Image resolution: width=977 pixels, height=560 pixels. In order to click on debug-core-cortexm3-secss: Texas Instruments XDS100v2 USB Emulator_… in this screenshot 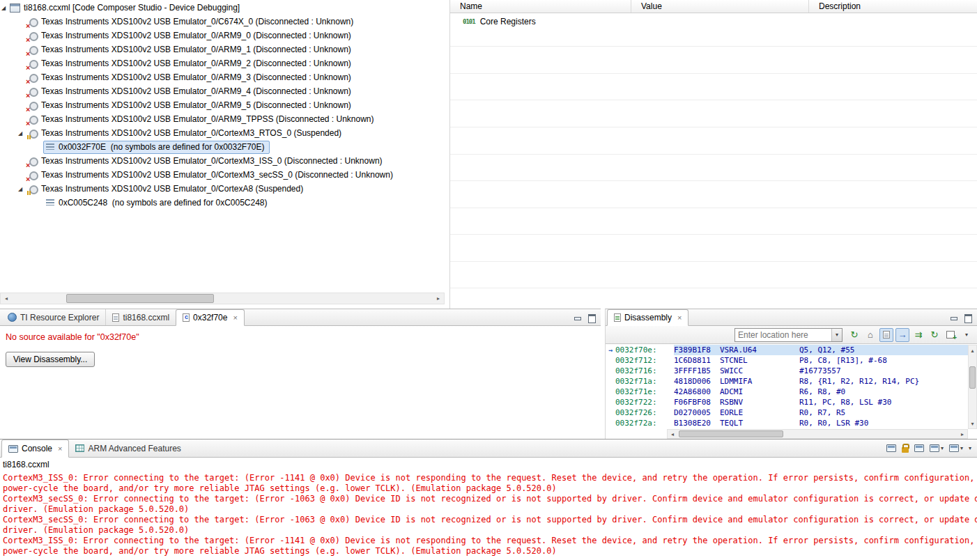, I will do `click(222, 175)`.